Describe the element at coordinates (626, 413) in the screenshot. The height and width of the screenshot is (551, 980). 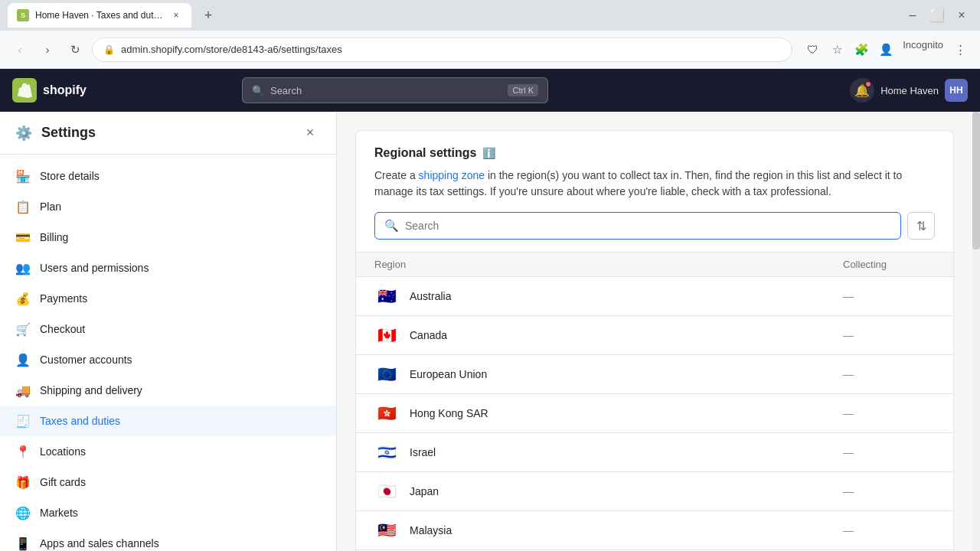
I see `region-name-hong-kong: Hong Kong SAR` at that location.